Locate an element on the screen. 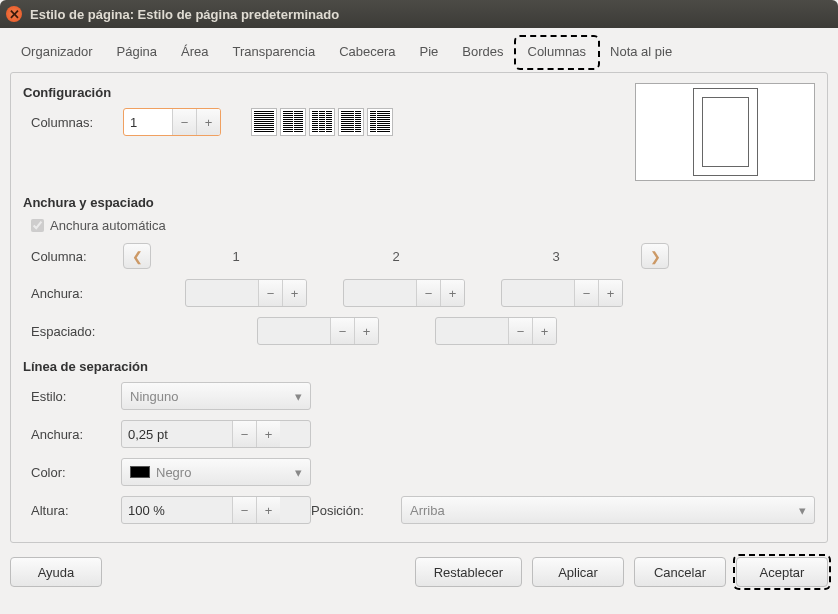 This screenshot has height=614, width=838. sep-width-label: Anchura: is located at coordinates (72, 434).